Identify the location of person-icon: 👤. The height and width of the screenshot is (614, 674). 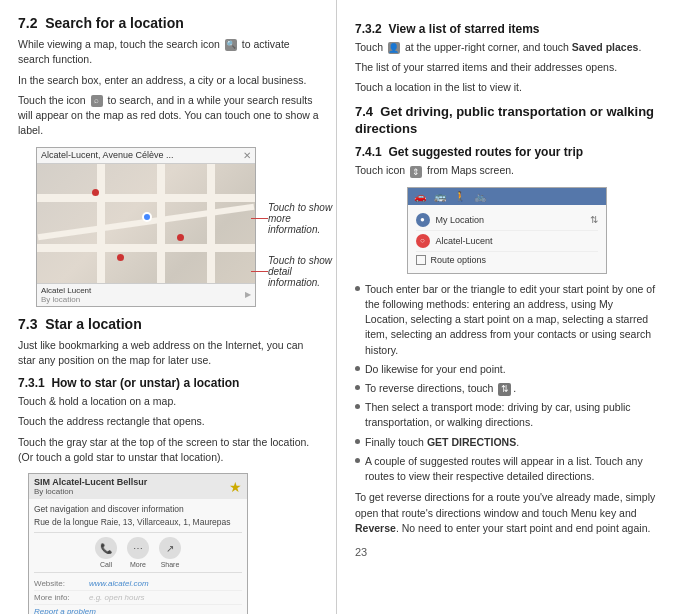
(394, 48).